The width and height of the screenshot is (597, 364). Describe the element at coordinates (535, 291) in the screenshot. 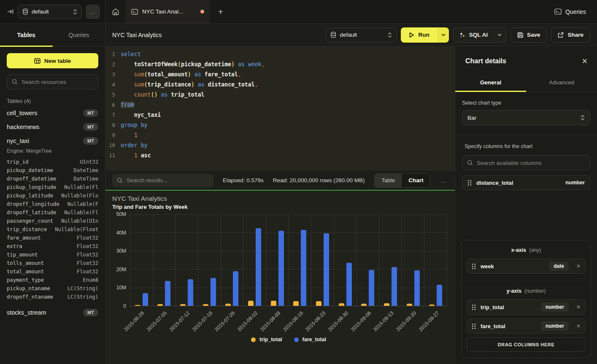

I see `y-axis-hint: (number)` at that location.